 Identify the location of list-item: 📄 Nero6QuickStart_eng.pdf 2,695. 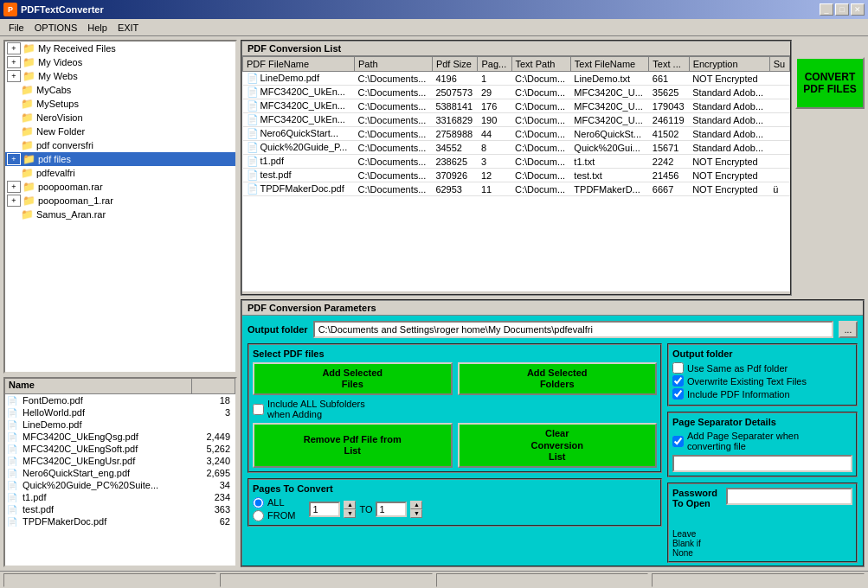
(120, 473).